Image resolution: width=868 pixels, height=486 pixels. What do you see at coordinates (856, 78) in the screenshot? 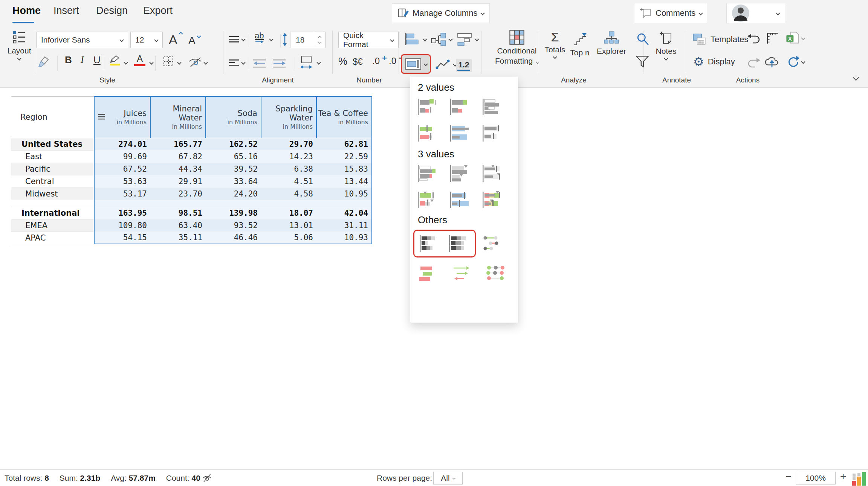
I see `collapse-ribbon-icon` at bounding box center [856, 78].